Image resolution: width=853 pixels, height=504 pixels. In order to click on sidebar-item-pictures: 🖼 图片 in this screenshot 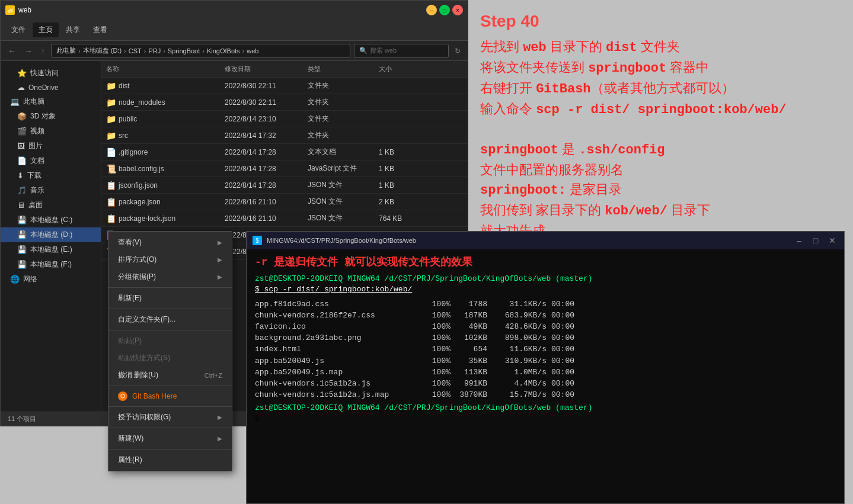, I will do `click(51, 146)`.